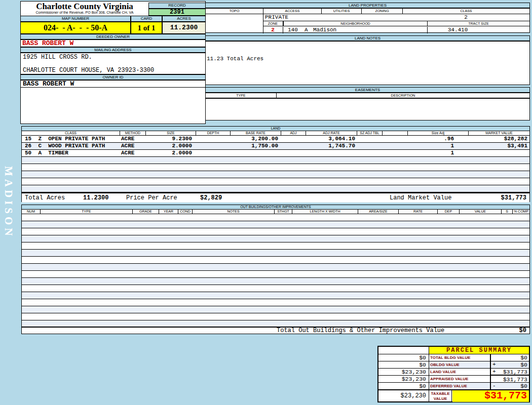 This screenshot has width=532, height=405. Describe the element at coordinates (460, 386) in the screenshot. I see `summary-label: DEFERRED VALUE` at that location.